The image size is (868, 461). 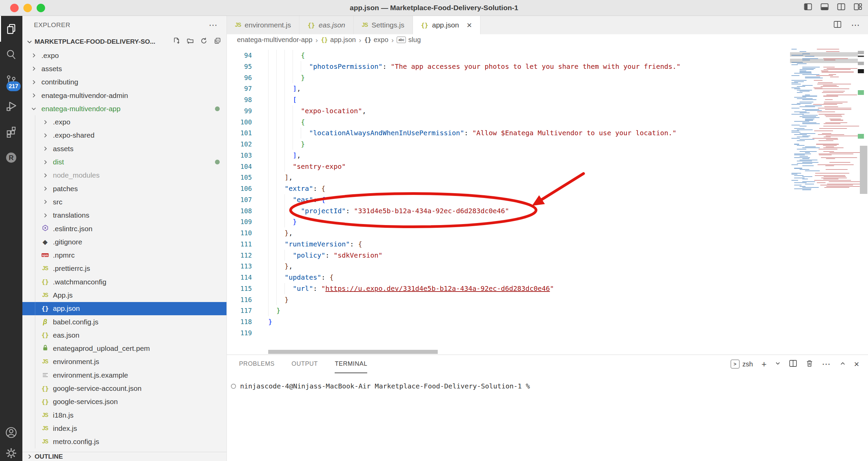 I want to click on tree-item-metro.config.js: JSmetro.config.js, so click(x=124, y=442).